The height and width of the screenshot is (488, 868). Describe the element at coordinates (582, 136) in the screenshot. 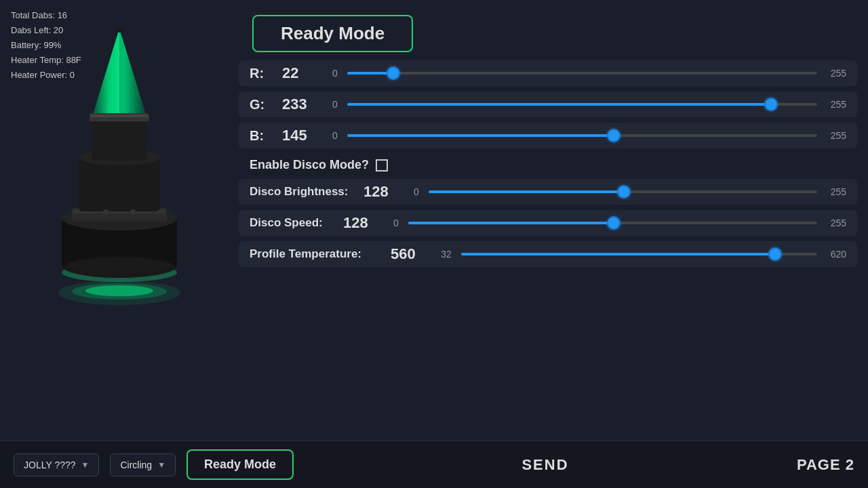

I see `b-slider-container` at that location.